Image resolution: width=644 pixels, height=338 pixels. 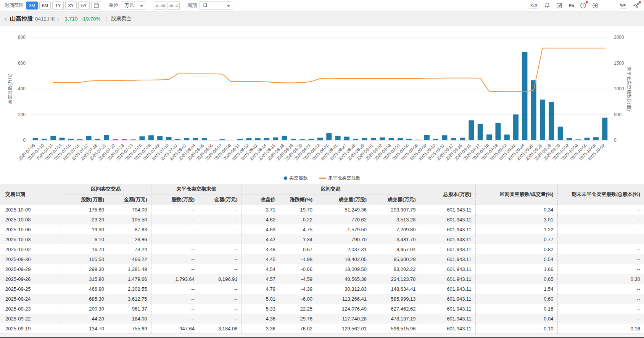 I want to click on range-button-3y: 3Y, so click(x=71, y=5).